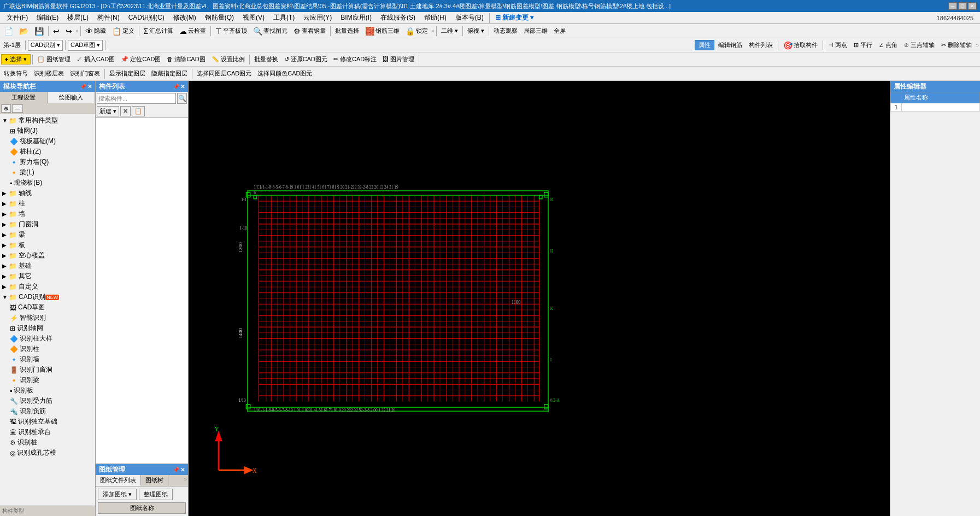  I want to click on tree-axis: ▶ 📁 轴线, so click(48, 194).